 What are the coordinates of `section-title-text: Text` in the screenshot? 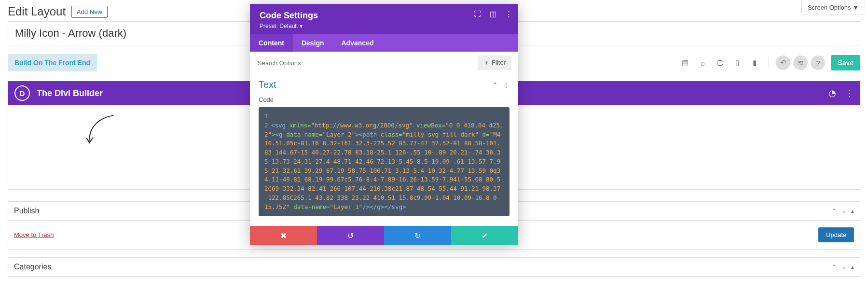 It's located at (267, 85).